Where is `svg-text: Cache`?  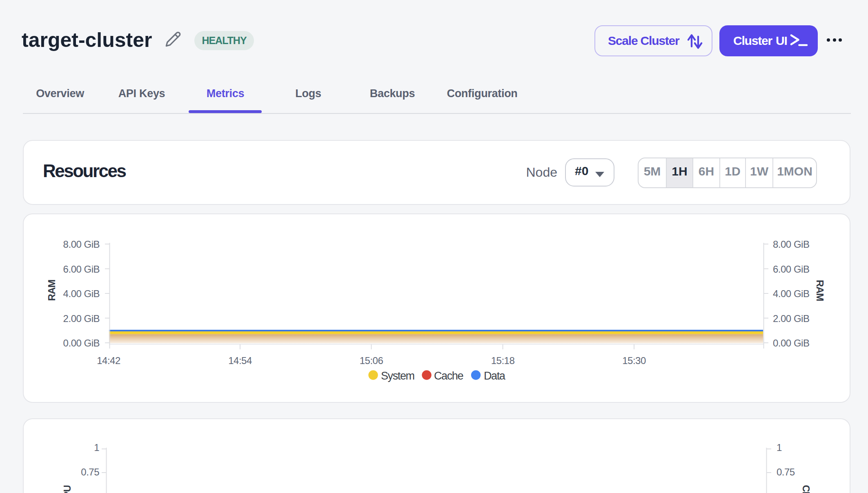 svg-text: Cache is located at coordinates (448, 376).